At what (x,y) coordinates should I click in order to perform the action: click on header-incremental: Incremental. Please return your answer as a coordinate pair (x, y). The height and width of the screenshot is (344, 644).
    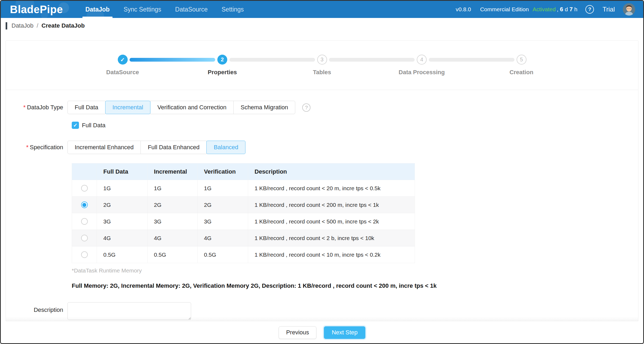
    Looking at the image, I should click on (172, 172).